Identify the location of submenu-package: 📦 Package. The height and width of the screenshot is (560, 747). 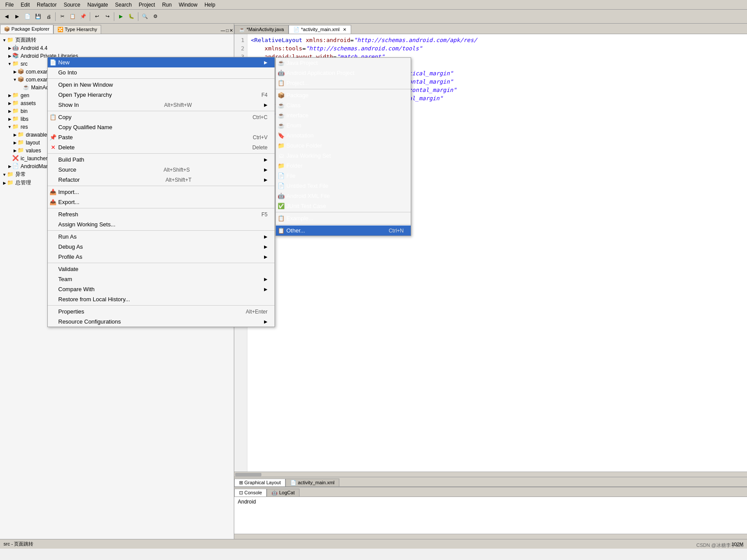
(343, 95).